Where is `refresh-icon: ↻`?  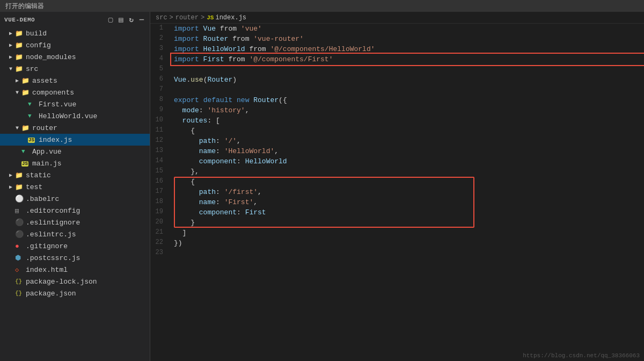 refresh-icon: ↻ is located at coordinates (131, 19).